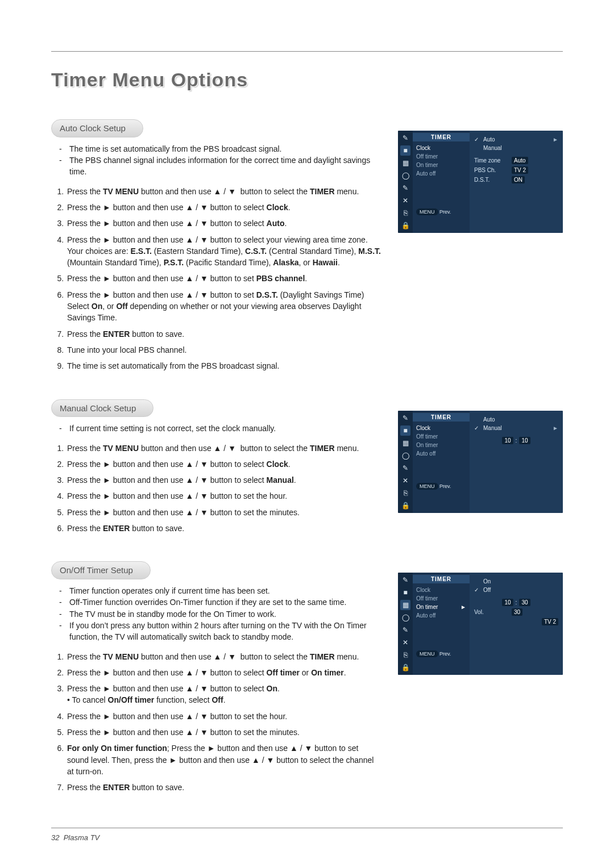  Describe the element at coordinates (405, 226) in the screenshot. I see `osd-icon: 🔒` at that location.